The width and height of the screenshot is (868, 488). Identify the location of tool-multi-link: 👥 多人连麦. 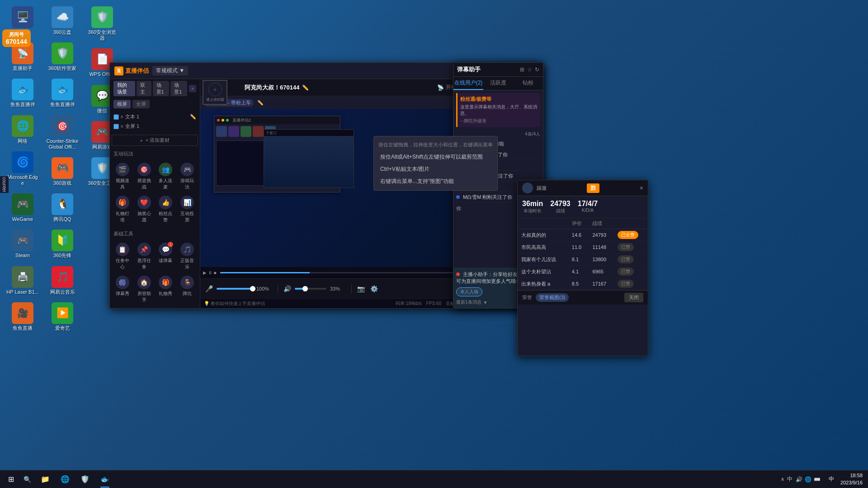
(166, 176).